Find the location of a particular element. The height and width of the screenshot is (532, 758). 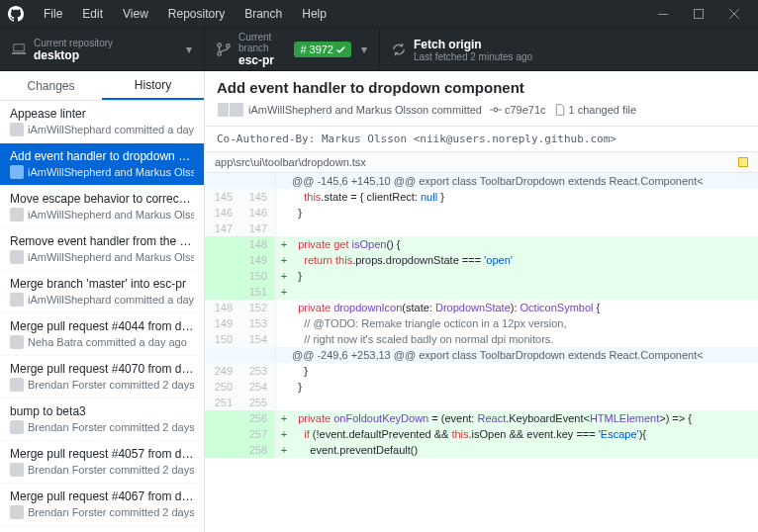

menu-edit: Edit is located at coordinates (93, 14).